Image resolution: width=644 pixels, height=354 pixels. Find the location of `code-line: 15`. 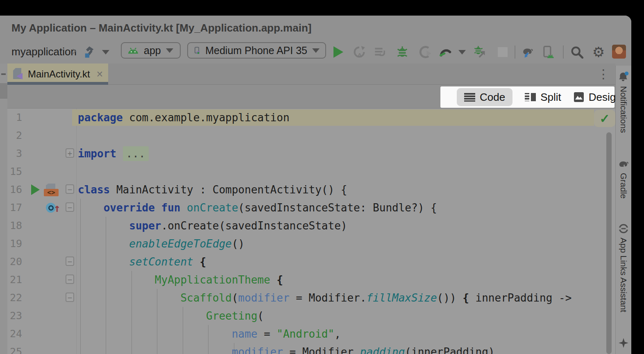

code-line: 15 is located at coordinates (311, 172).